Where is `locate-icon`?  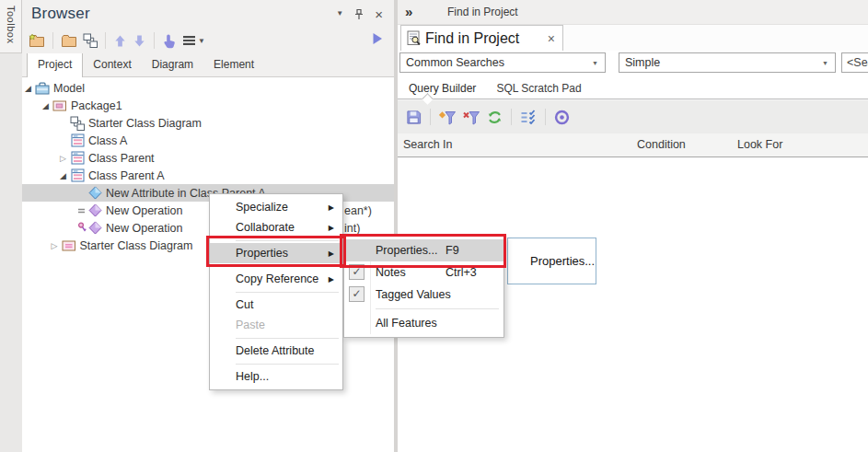
locate-icon is located at coordinates (169, 41).